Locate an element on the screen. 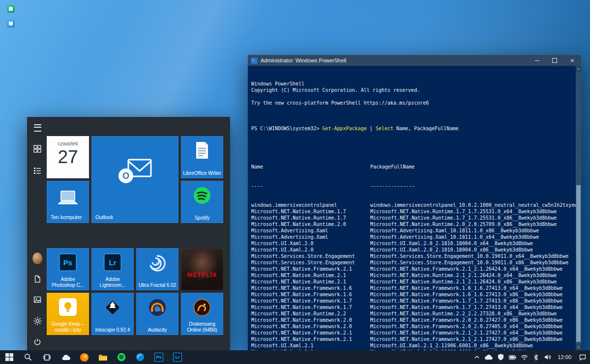  app-shortcut-1-icon is located at coordinates (11, 9).